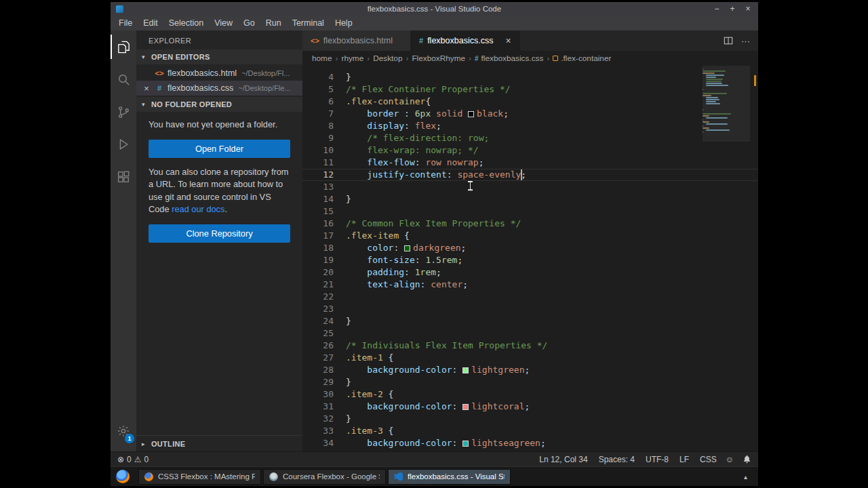  What do you see at coordinates (421, 41) in the screenshot?
I see `css-file-icon: #` at bounding box center [421, 41].